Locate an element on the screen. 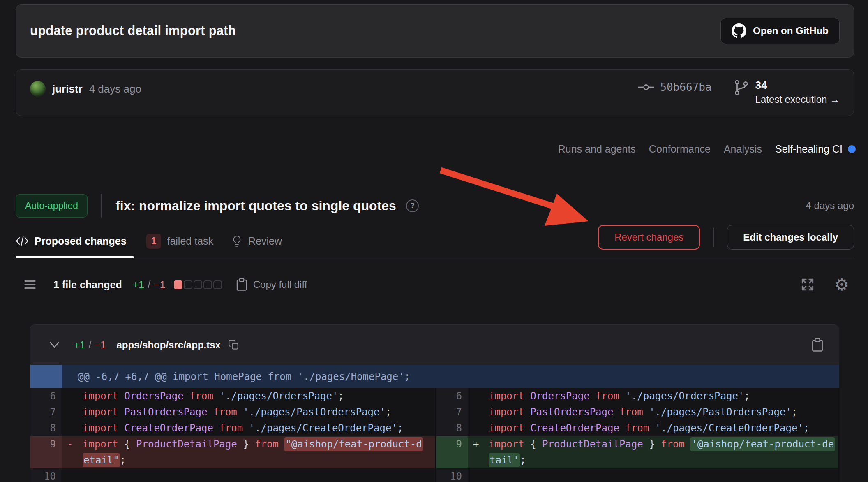 The height and width of the screenshot is (482, 868). latest-execution-link: Latest execution → is located at coordinates (797, 100).